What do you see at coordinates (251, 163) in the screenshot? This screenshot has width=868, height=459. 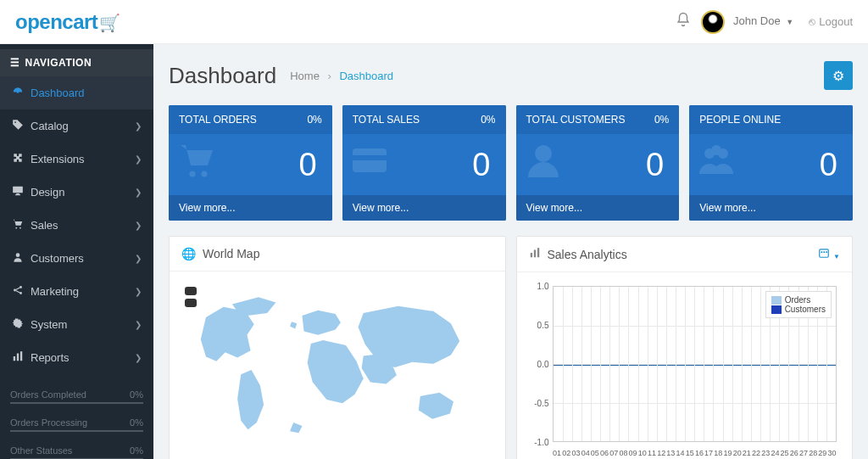 I see `stat-tile-total-orders: TOTAL ORDERS0%0View more...` at bounding box center [251, 163].